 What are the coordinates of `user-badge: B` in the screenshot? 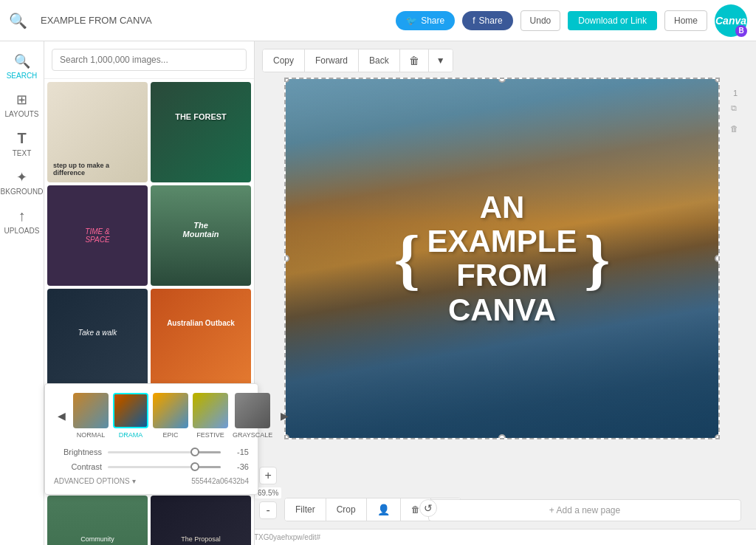 It's located at (741, 31).